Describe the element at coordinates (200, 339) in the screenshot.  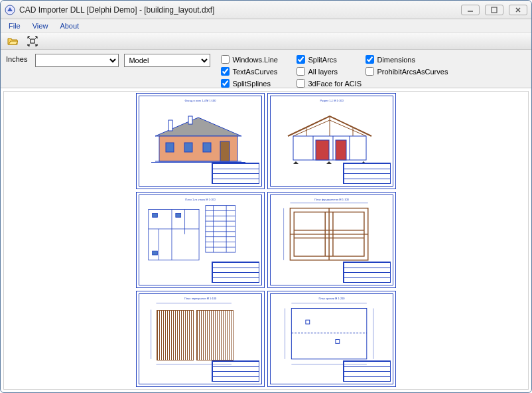
I see `sheet-roof-plan: План перекрытия М 1:100` at that location.